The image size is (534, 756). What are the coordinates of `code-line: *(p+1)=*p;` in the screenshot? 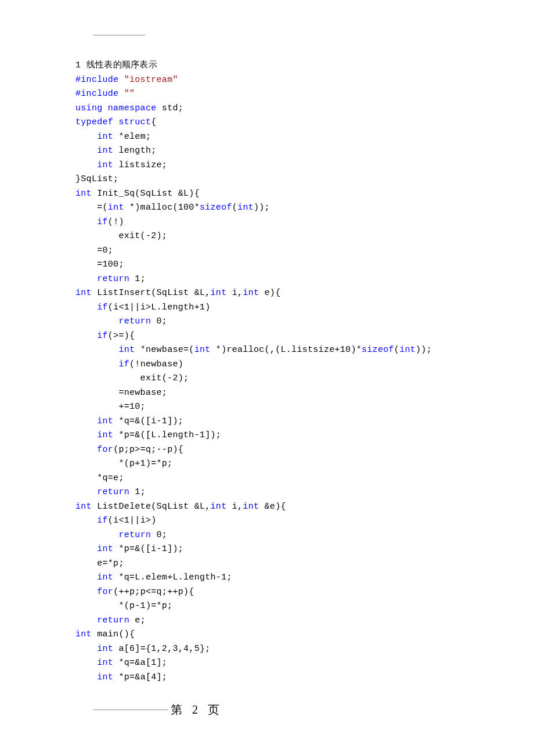 It's located at (267, 465).